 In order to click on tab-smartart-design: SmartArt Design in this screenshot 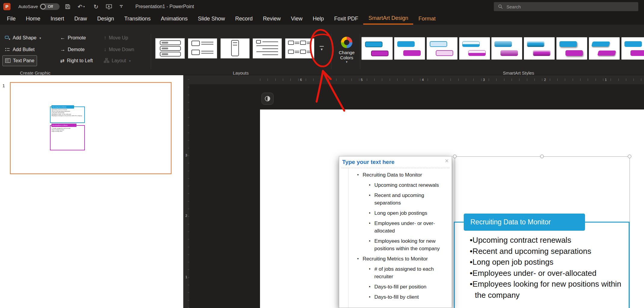, I will do `click(388, 19)`.